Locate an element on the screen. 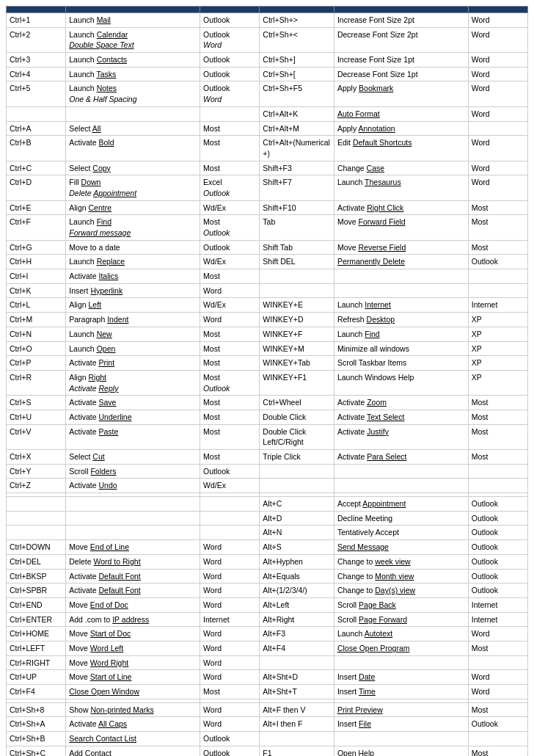  table-cell: Activate Right Click is located at coordinates (400, 208).